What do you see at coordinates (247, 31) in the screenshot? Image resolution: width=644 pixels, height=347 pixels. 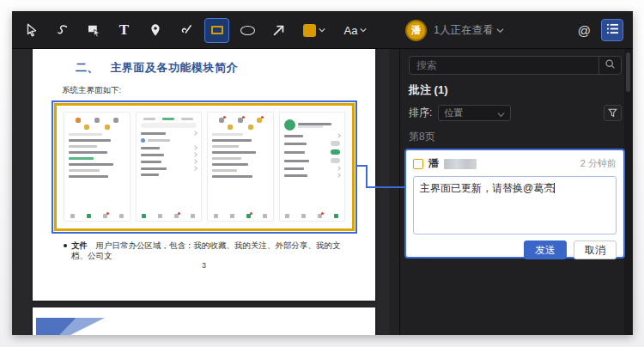 I see `ellipse-tool-button` at bounding box center [247, 31].